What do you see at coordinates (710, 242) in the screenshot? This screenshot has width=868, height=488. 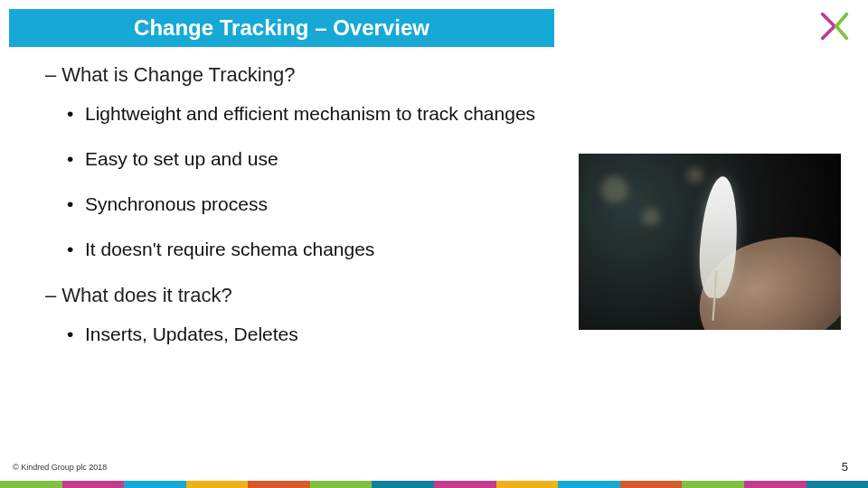 I see `decorative-image` at bounding box center [710, 242].